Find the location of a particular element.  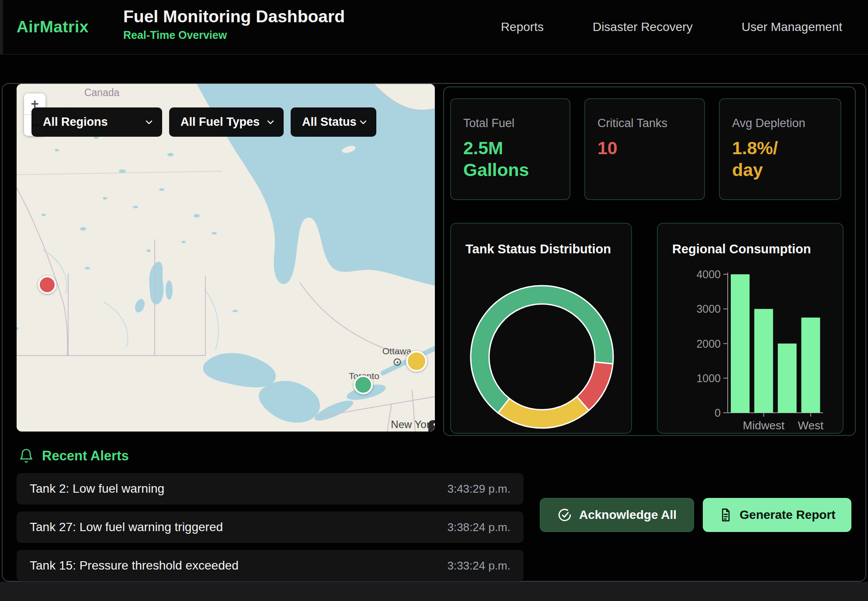

stat-label: Critical Tanks is located at coordinates (645, 123).